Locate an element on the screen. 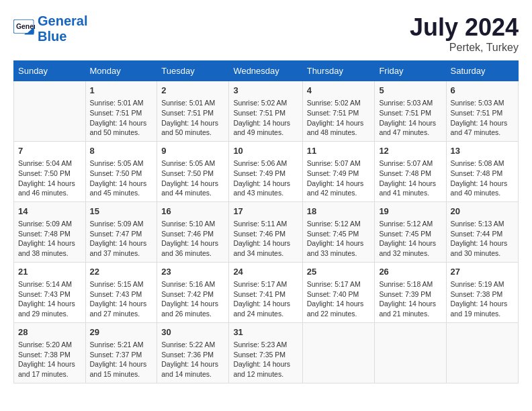 The image size is (532, 411). day-number: 8 is located at coordinates (122, 151).